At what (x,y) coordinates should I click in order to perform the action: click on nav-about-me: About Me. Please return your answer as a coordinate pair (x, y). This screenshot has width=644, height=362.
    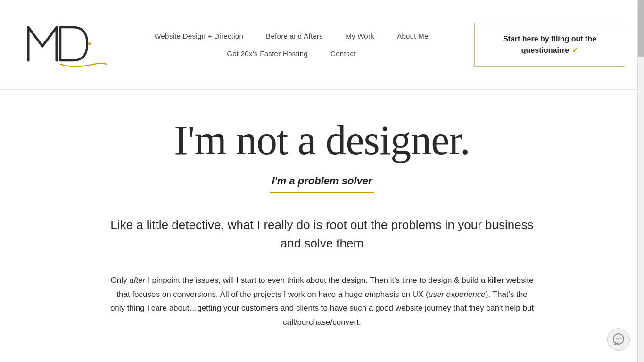
    Looking at the image, I should click on (413, 36).